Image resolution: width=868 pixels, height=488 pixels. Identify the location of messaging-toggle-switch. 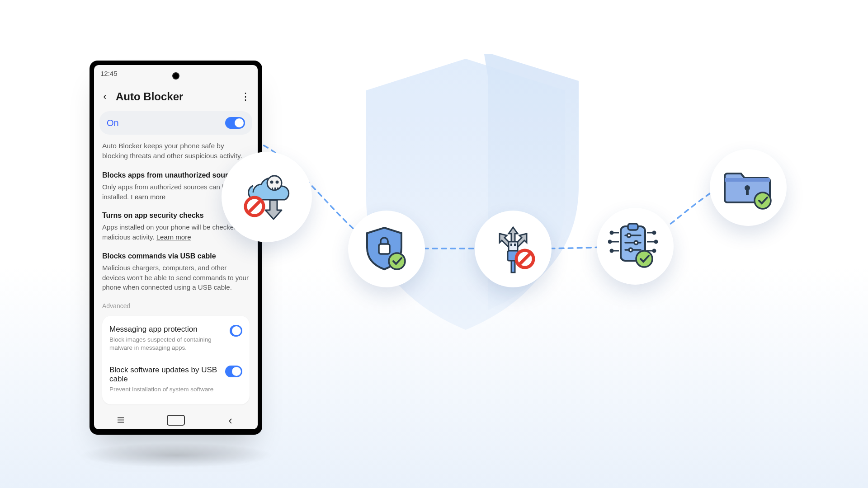
(236, 331).